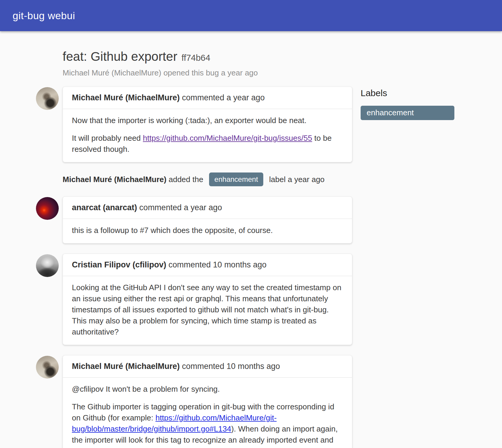 This screenshot has height=448, width=502. What do you see at coordinates (105, 208) in the screenshot?
I see `comment-author: anarcat (anarcat)` at bounding box center [105, 208].